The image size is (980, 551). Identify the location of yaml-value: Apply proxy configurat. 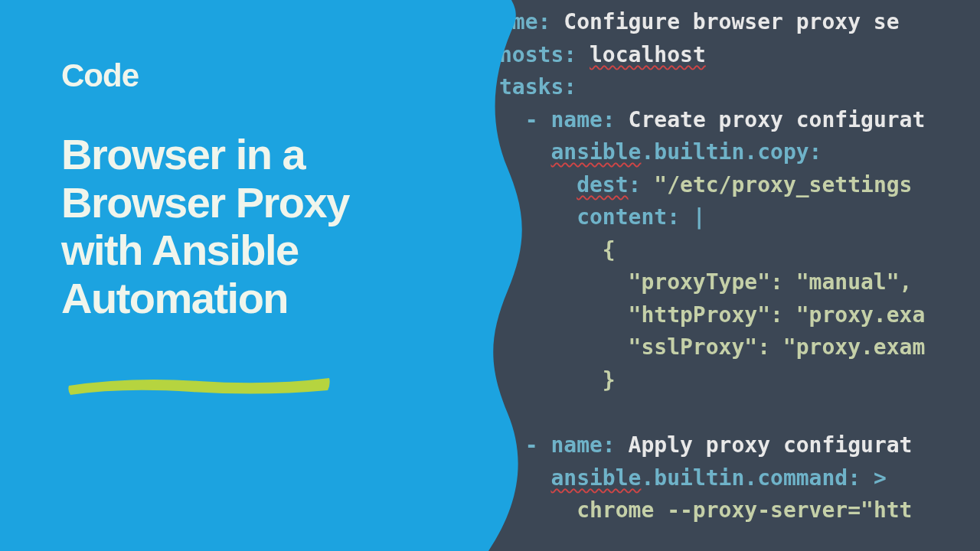
(764, 445).